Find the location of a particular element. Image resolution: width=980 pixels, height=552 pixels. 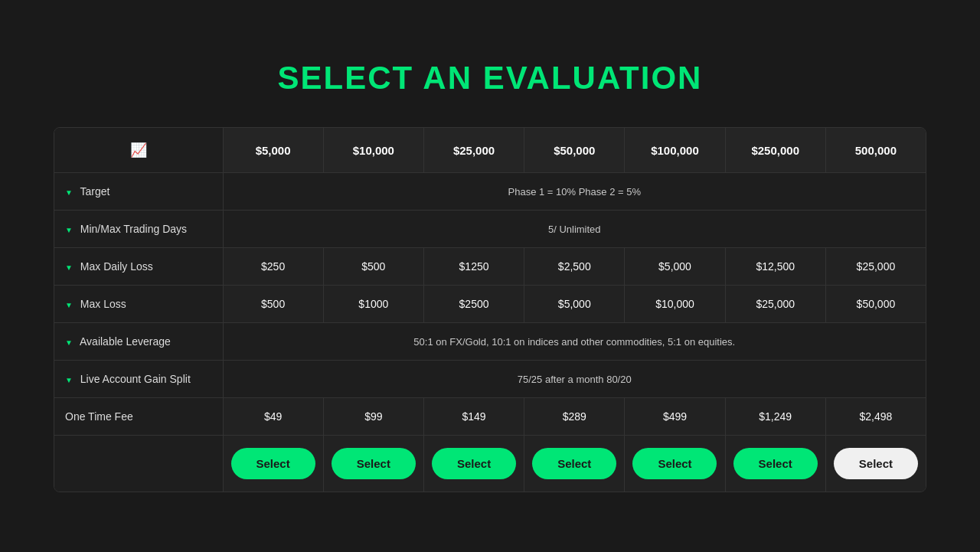

select-button-100k: Select is located at coordinates (675, 464).